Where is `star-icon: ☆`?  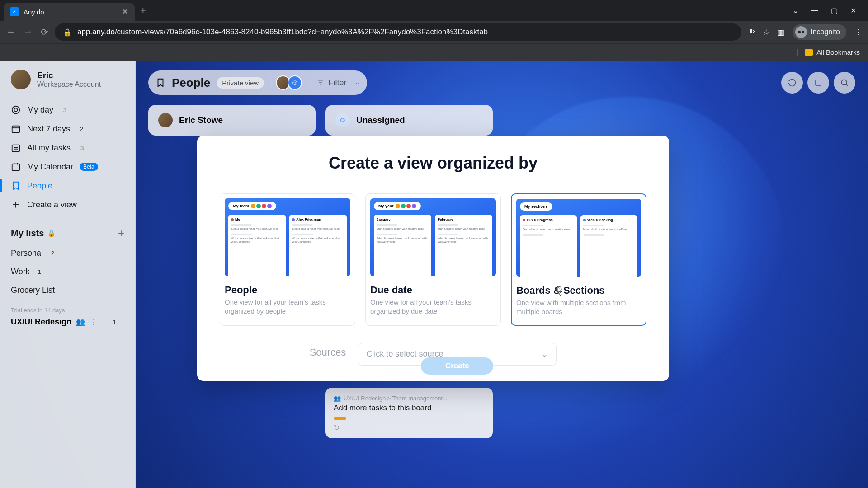
star-icon: ☆ is located at coordinates (766, 33).